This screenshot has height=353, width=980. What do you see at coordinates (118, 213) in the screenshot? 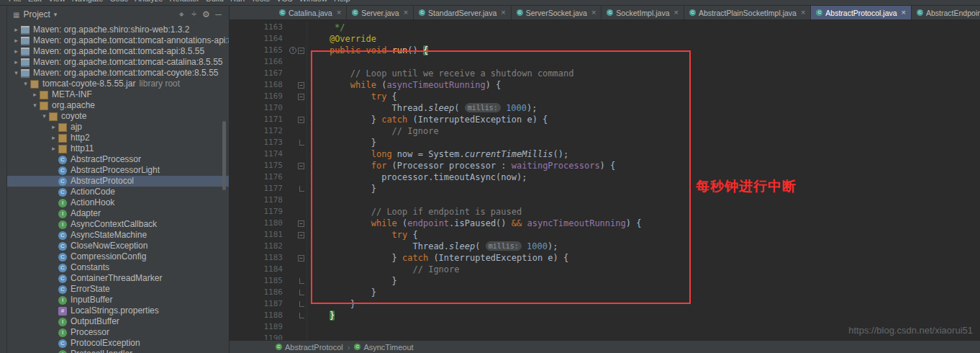
I see `tree-item-adapter: IAdapter` at bounding box center [118, 213].